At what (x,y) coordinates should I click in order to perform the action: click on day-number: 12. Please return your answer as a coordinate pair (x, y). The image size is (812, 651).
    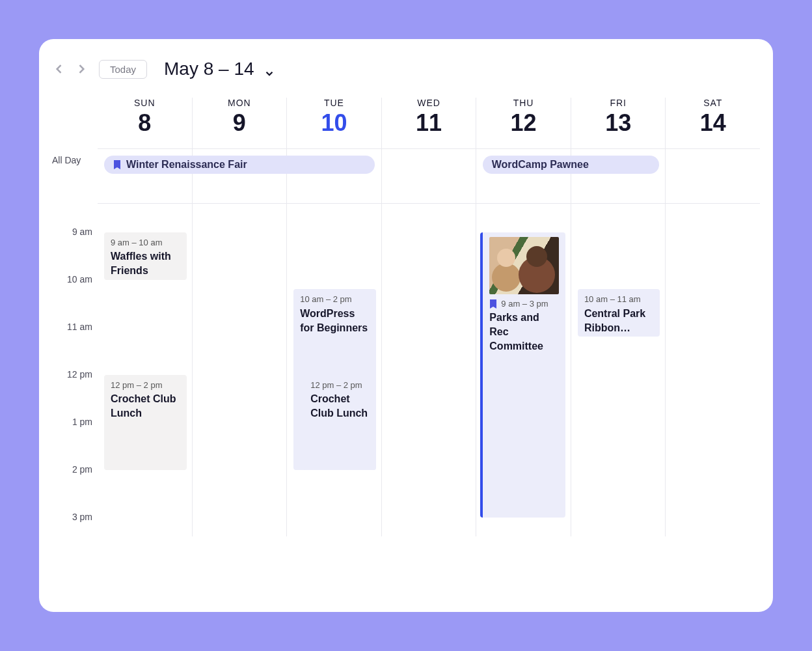
    Looking at the image, I should click on (523, 123).